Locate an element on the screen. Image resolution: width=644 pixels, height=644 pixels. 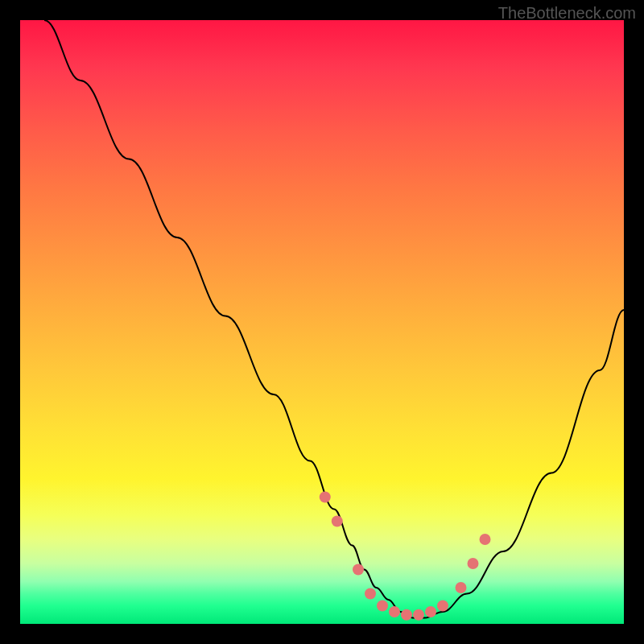
data-markers is located at coordinates (406, 556).